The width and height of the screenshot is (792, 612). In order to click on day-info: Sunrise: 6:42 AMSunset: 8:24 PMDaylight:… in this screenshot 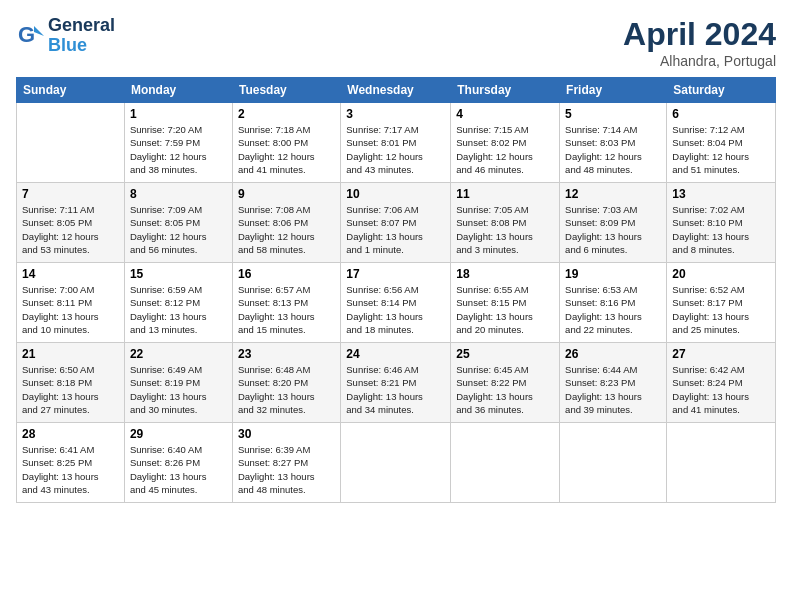, I will do `click(721, 390)`.